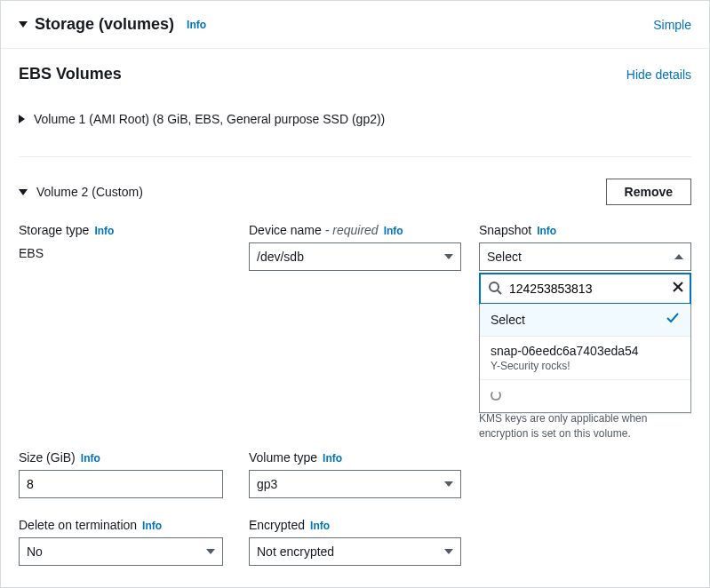 Image resolution: width=710 pixels, height=588 pixels. I want to click on storage-type-label: Storage type, so click(53, 230).